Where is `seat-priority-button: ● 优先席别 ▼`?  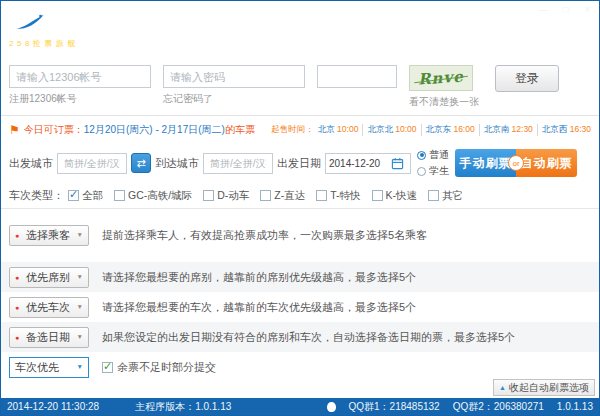
seat-priority-button: ● 优先席别 ▼ is located at coordinates (49, 278).